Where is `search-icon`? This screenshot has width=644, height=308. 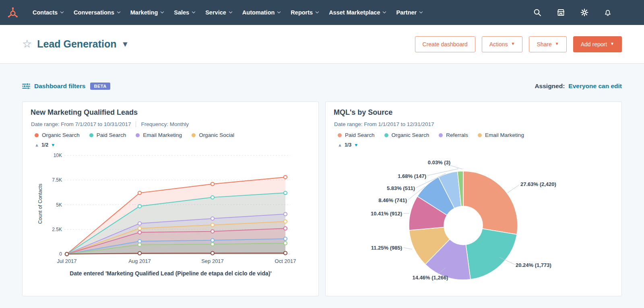
search-icon is located at coordinates (537, 12).